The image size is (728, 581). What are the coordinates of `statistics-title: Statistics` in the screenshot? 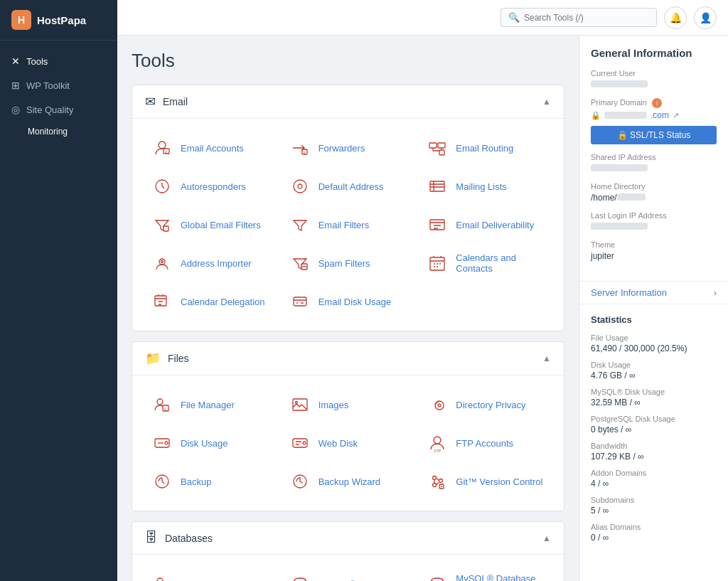 It's located at (654, 320).